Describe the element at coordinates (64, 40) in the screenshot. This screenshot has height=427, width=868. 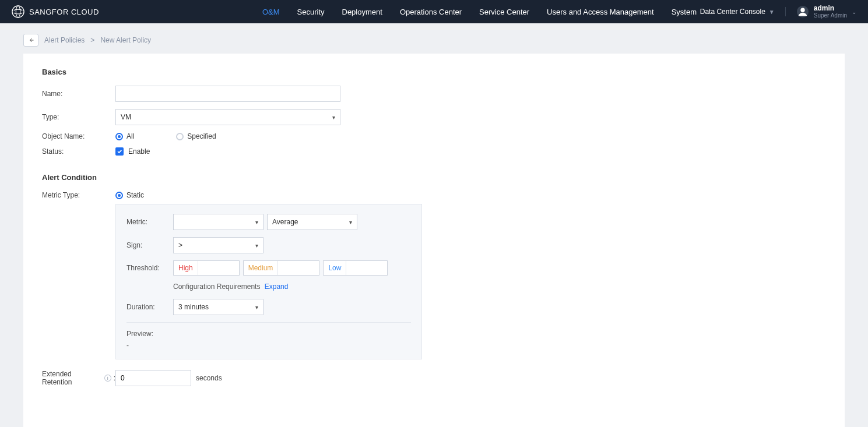
I see `breadcrumb-parent: Alert Policies` at that location.